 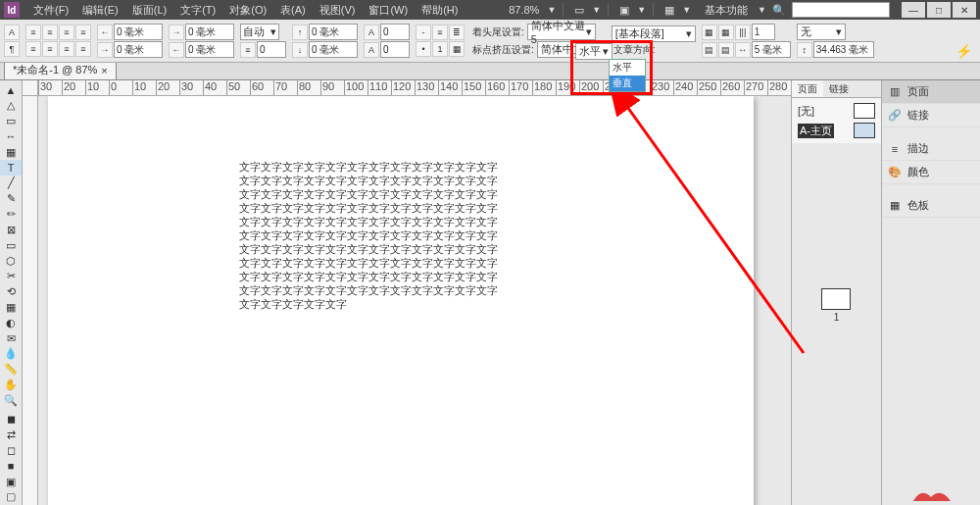 I want to click on indent-left-input, so click(x=138, y=31).